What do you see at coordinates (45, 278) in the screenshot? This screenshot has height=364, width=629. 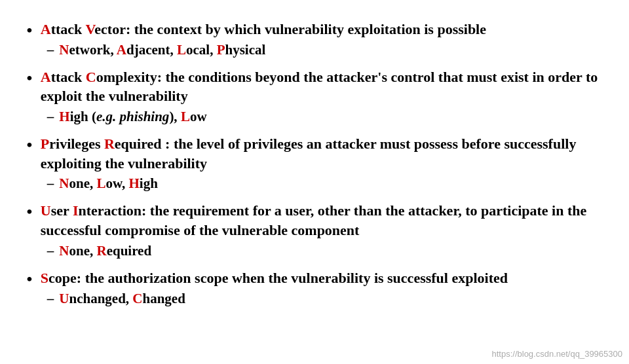 I see `sc-red-s: S` at bounding box center [45, 278].